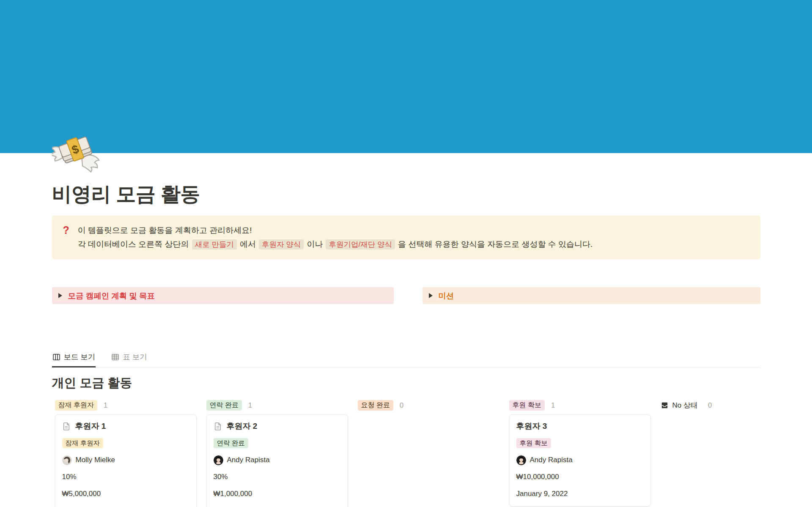 The height and width of the screenshot is (507, 812). What do you see at coordinates (126, 405) in the screenshot?
I see `column-header: 잠재 후원자 1` at bounding box center [126, 405].